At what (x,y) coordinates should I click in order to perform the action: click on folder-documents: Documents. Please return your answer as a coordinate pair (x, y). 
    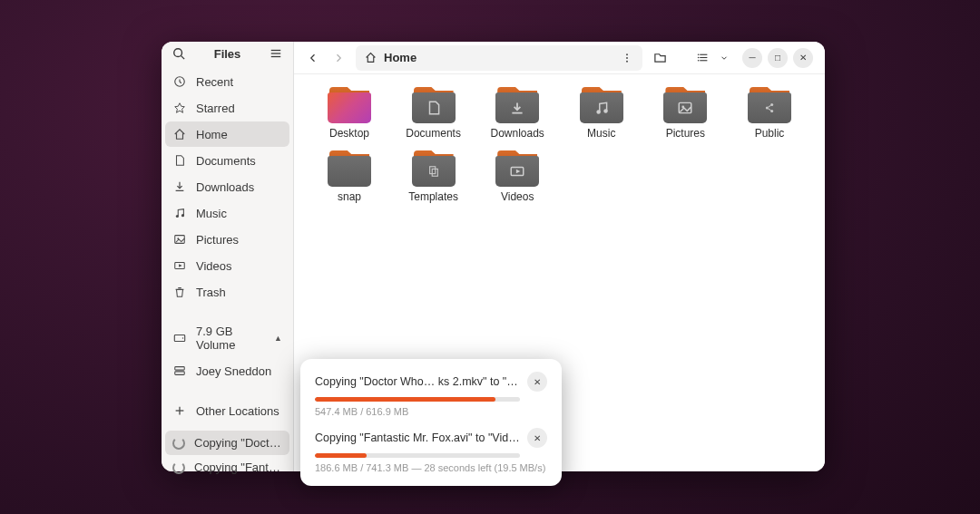
    Looking at the image, I should click on (434, 113).